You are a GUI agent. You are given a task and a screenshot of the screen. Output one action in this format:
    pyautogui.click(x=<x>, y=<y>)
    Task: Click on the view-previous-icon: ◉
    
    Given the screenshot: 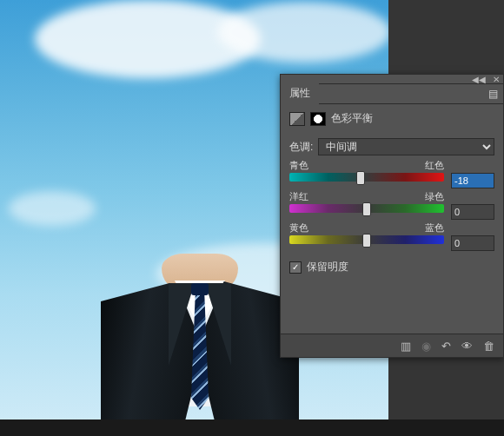 What is the action you would take?
    pyautogui.click(x=426, y=346)
    